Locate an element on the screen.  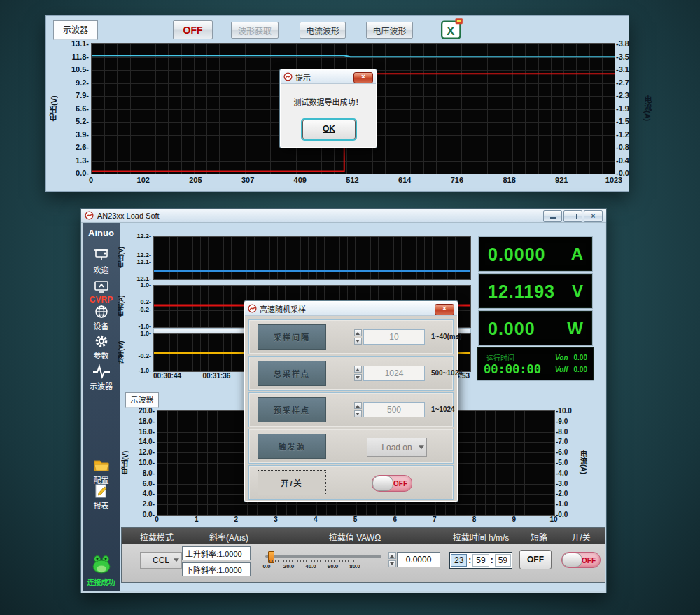
current-value: 0.0000 is located at coordinates (517, 254).